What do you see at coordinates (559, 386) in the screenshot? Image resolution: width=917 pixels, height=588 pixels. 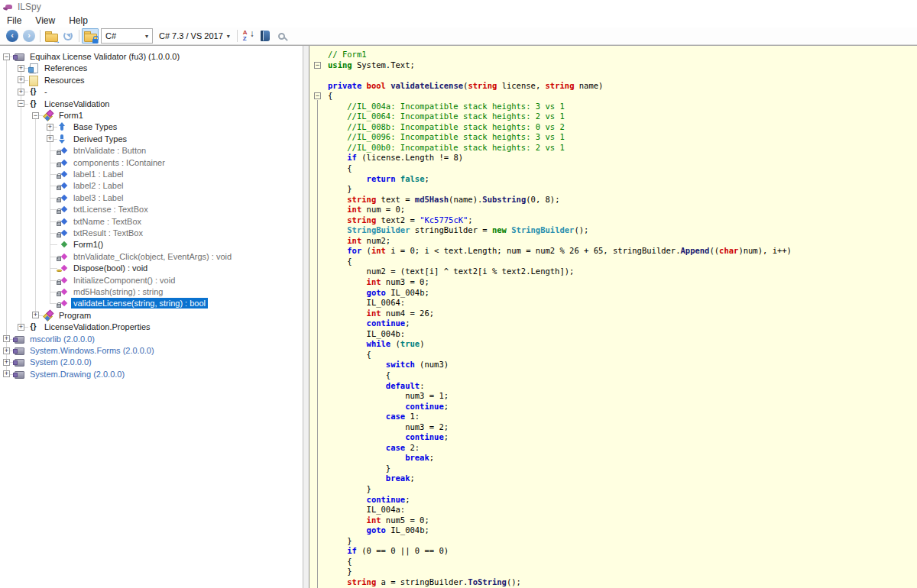 I see `code-line: default:` at bounding box center [559, 386].